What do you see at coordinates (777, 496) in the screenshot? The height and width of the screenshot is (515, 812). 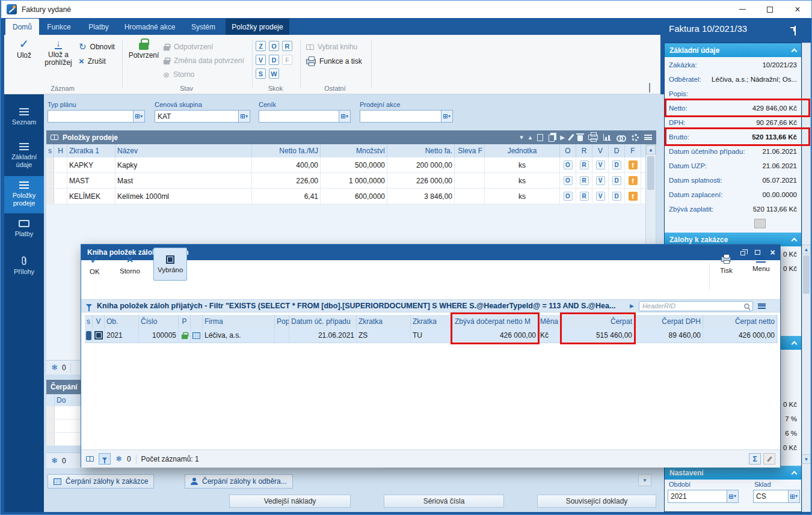 I see `sklad-combo: CS` at bounding box center [777, 496].